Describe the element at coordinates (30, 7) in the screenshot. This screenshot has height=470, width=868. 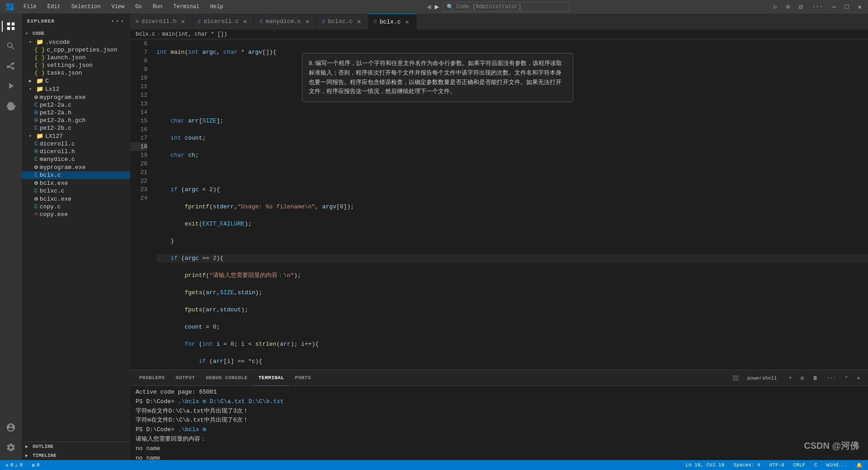
I see `menu-file: File` at that location.